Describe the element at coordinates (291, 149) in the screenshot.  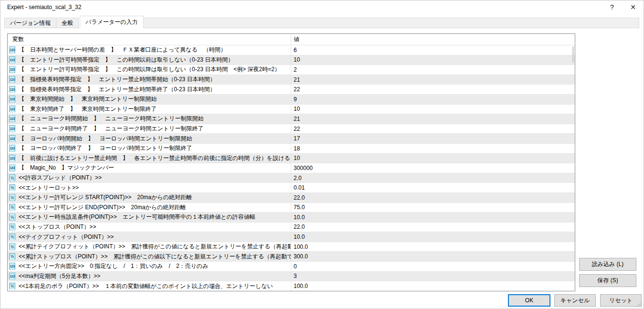
I see `table-row: 123 【 ヨーロッパ時間終了 】 ヨーロッパ時間エントリー制限終了 18` at that location.